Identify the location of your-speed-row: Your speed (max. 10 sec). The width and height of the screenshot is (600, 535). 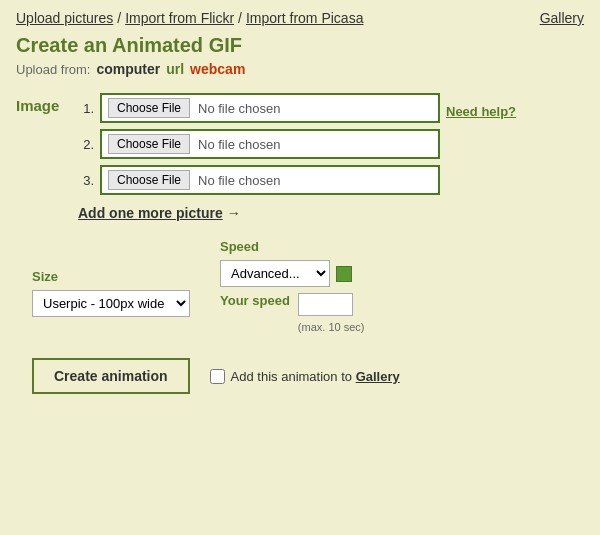
(292, 314).